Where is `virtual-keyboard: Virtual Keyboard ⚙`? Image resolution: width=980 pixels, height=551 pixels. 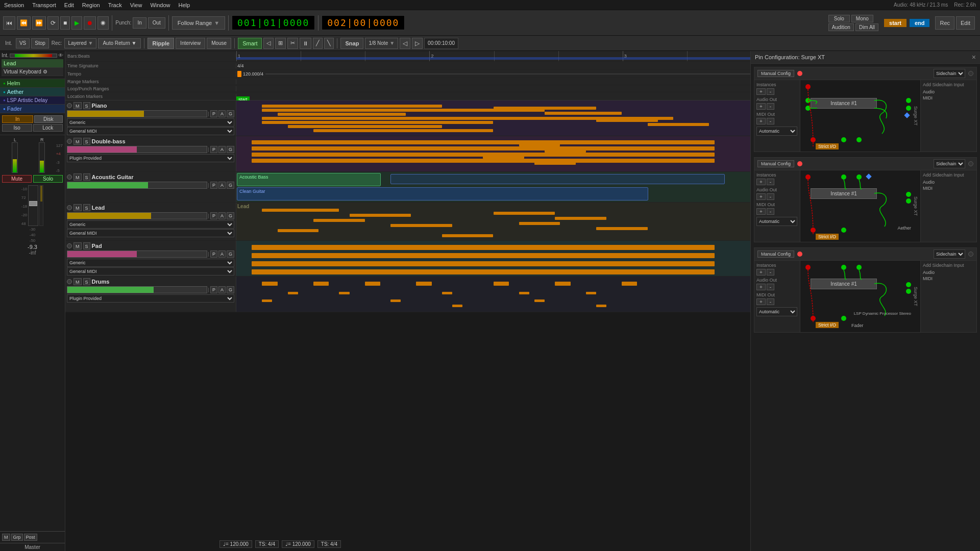 virtual-keyboard: Virtual Keyboard ⚙ is located at coordinates (33, 72).